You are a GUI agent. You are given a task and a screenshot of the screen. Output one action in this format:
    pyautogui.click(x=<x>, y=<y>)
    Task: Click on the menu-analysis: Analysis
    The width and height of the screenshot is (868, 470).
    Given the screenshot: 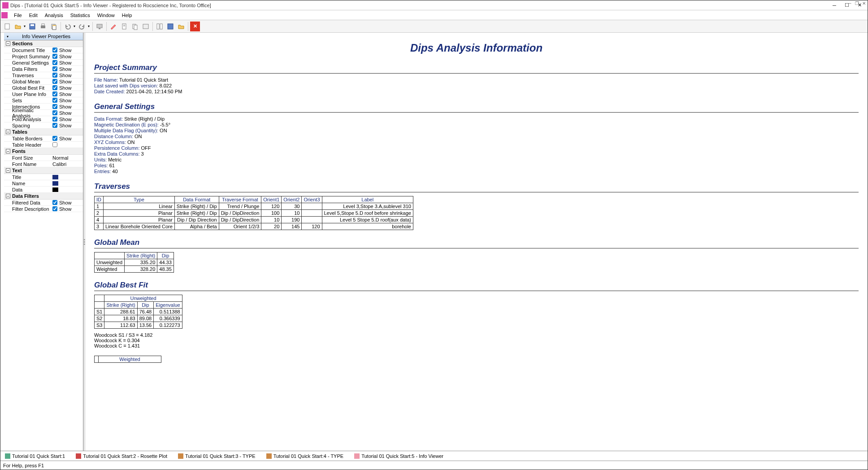 What is the action you would take?
    pyautogui.click(x=54, y=15)
    